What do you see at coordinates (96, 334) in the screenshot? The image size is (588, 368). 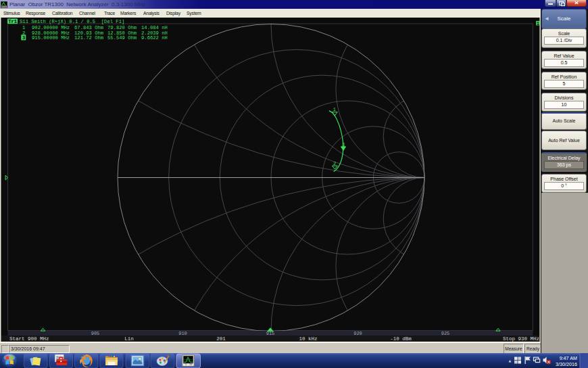 I see `svg-text: 905` at bounding box center [96, 334].